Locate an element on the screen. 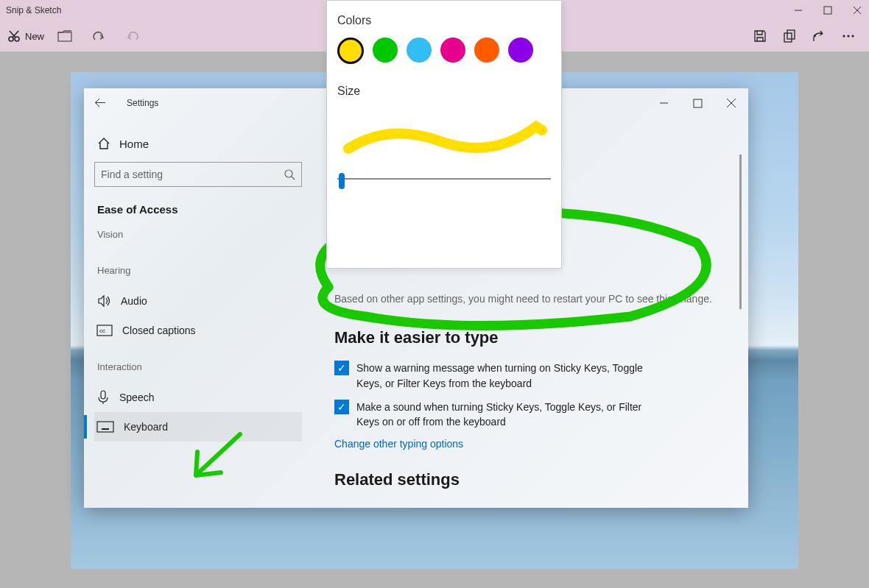 The width and height of the screenshot is (869, 588). swatch-blue is located at coordinates (419, 50).